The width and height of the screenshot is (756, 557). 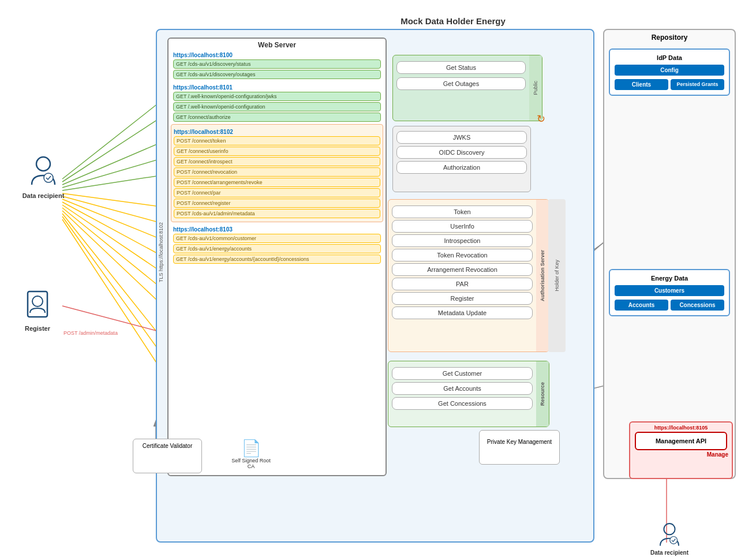 What do you see at coordinates (669, 291) in the screenshot?
I see `energy-customers-box: Customers` at bounding box center [669, 291].